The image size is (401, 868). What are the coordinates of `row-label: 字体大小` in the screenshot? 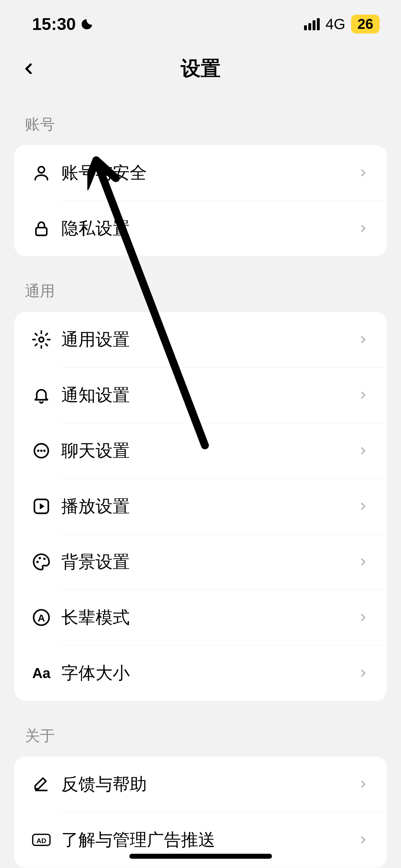 It's located at (210, 673).